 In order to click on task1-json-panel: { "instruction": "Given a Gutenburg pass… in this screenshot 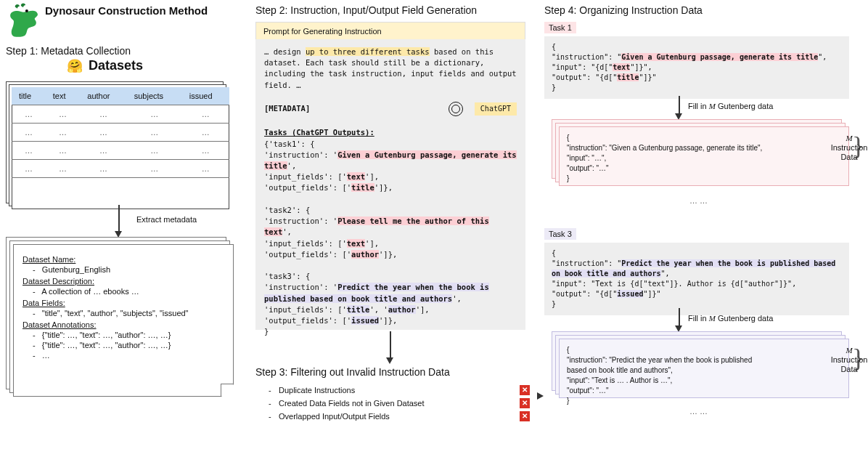, I will do `click(697, 68)`.